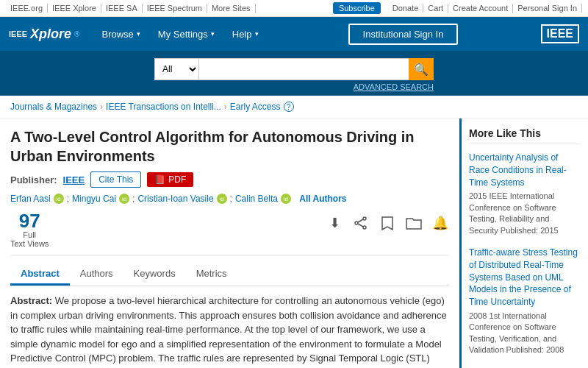 This screenshot has width=588, height=368. Describe the element at coordinates (18, 34) in the screenshot. I see `logo-ieee: IEEE` at that location.